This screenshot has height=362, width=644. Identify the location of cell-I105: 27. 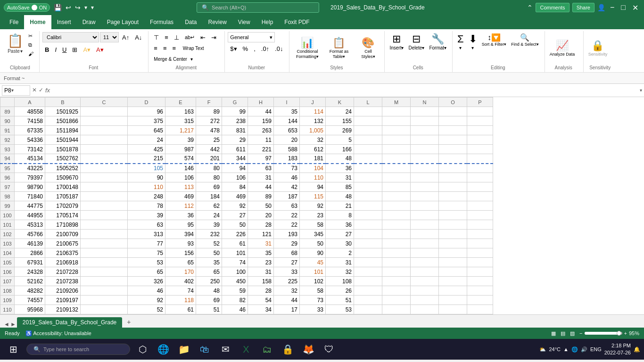
(287, 263).